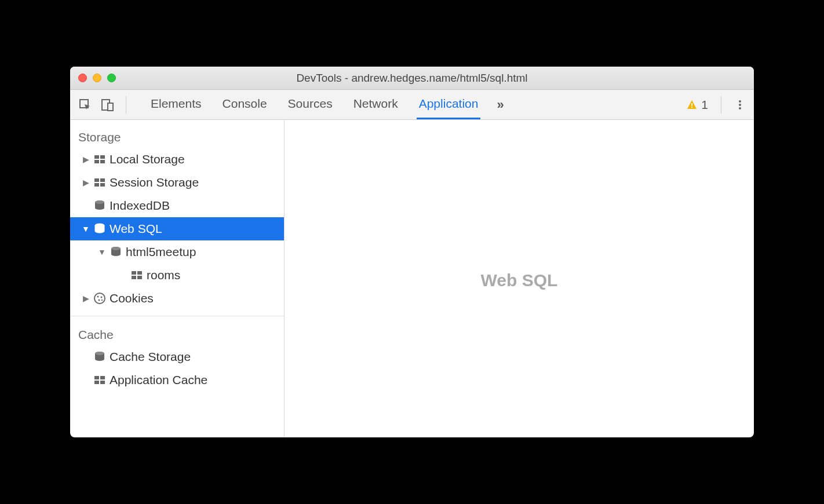 The height and width of the screenshot is (504, 824). I want to click on warnings-badge: 1, so click(697, 105).